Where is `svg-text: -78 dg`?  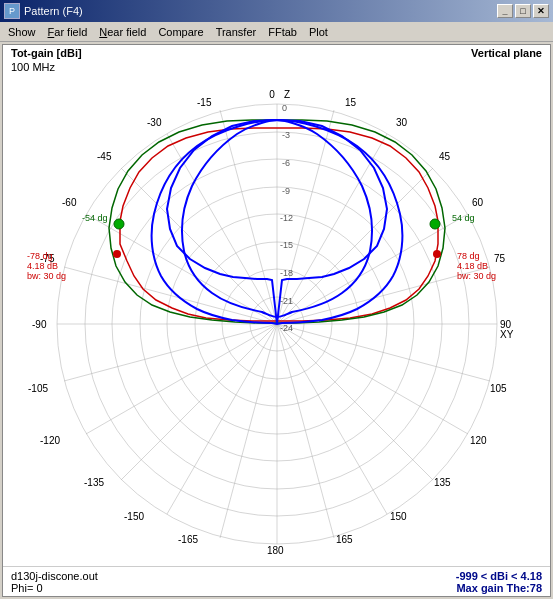 svg-text: -78 dg is located at coordinates (40, 256).